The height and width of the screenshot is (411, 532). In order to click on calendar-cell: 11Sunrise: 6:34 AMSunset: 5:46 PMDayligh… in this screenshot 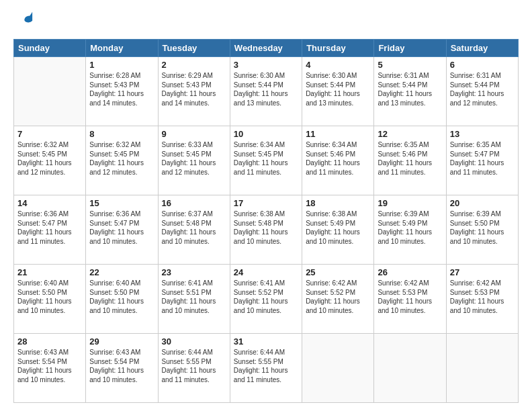, I will do `click(339, 161)`.